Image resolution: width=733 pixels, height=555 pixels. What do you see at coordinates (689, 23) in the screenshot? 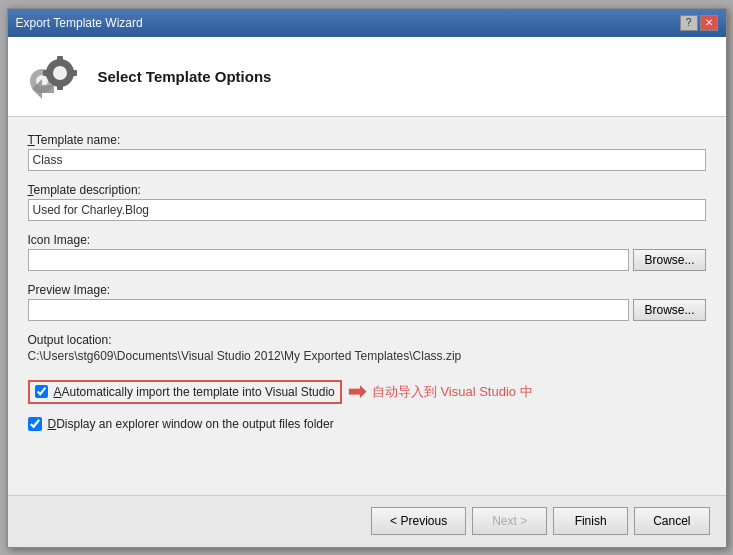
I see `help-button: ?` at bounding box center [689, 23].